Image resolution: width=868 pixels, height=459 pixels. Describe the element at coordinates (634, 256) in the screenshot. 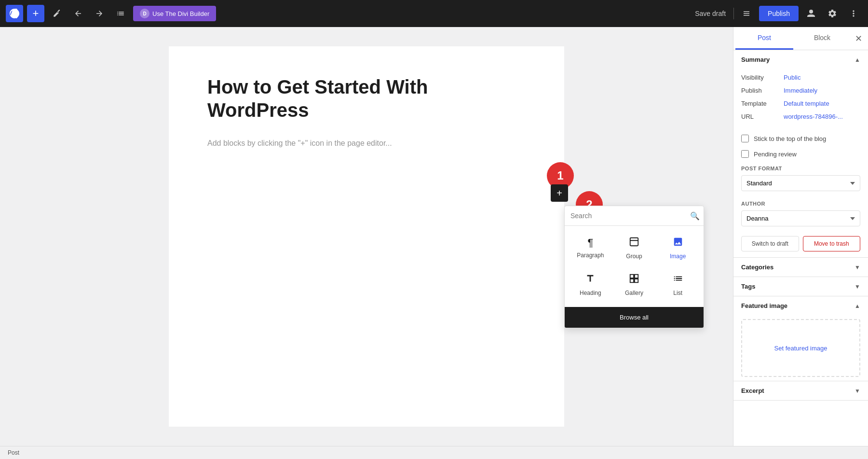

I see `block-label-group: Group` at that location.